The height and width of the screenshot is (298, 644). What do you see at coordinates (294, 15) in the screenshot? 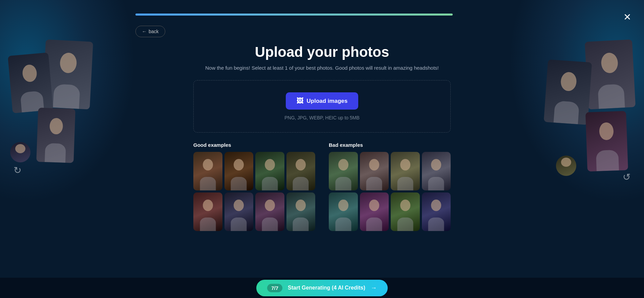
I see `progress-bar-fill` at bounding box center [294, 15].